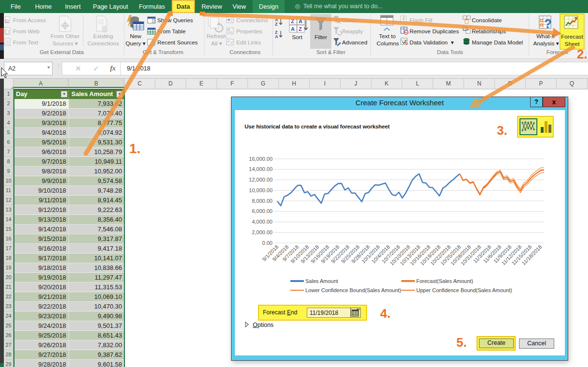 The width and height of the screenshot is (588, 367). Describe the element at coordinates (262, 232) in the screenshot. I see `svg-text: 2,000.00` at that location.